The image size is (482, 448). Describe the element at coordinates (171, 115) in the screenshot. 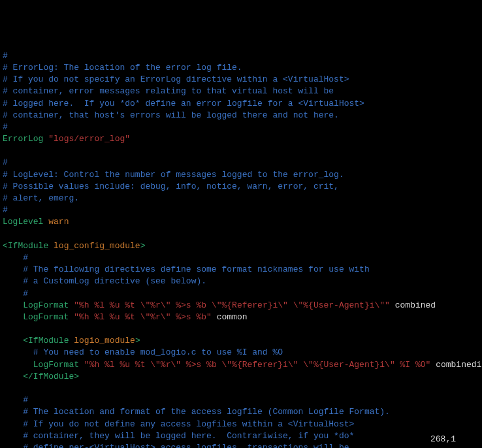

I see `comment-line: # container, that host's errors will be …` at that location.